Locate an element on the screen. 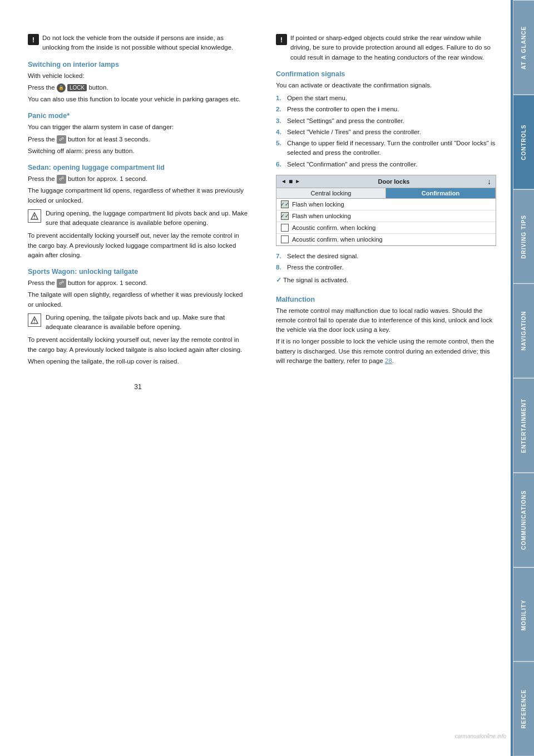 The width and height of the screenshot is (534, 756). heading-confirmation: Confirmation signals is located at coordinates (386, 74).